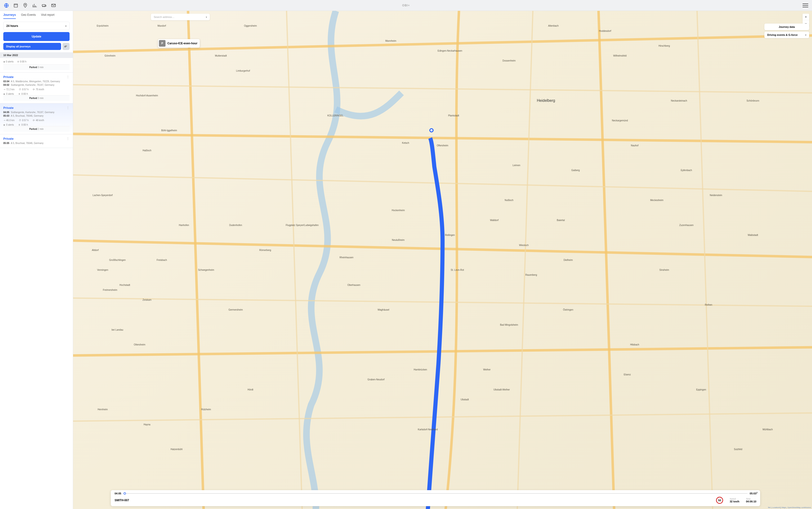 The image size is (812, 509). What do you see at coordinates (502, 389) in the screenshot?
I see `city-label: Ubstadt-Weiher` at bounding box center [502, 389].